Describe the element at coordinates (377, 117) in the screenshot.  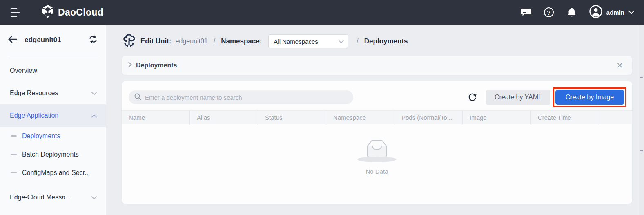
I see `table-header-row: Name Alias Status Namespace Pods (Normal…` at that location.